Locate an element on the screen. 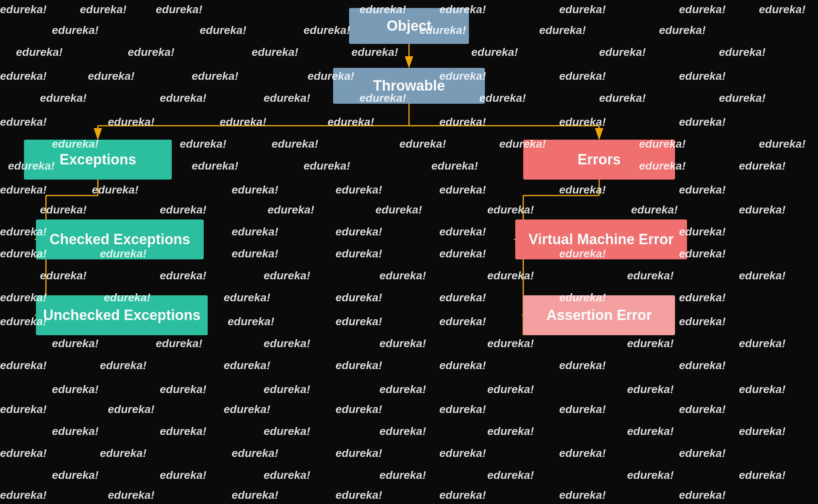 The width and height of the screenshot is (818, 504). node-object: Object is located at coordinates (409, 26).